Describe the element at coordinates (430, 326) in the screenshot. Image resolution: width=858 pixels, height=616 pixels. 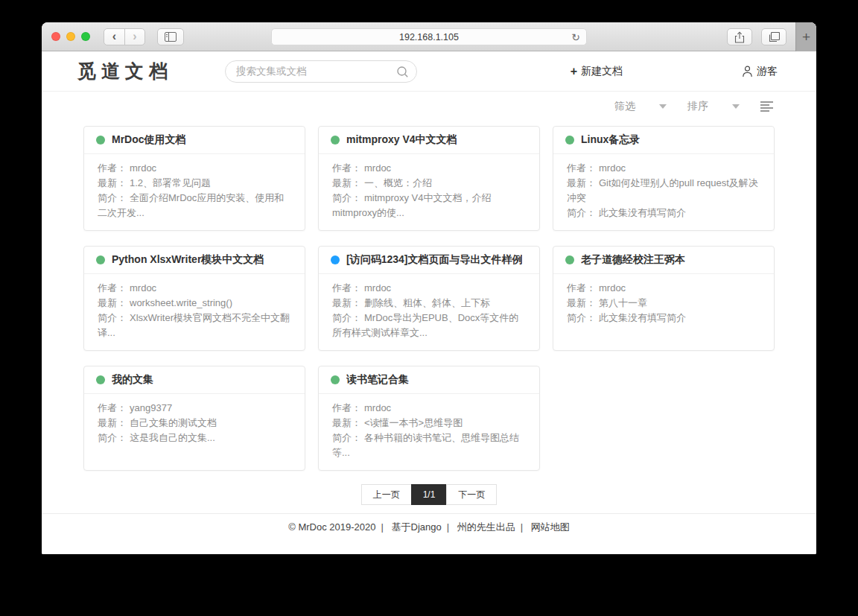
I see `intro-line: 简介：MrDoc导出为EPUB、Docx等文件的所有样式测试样章文...` at that location.